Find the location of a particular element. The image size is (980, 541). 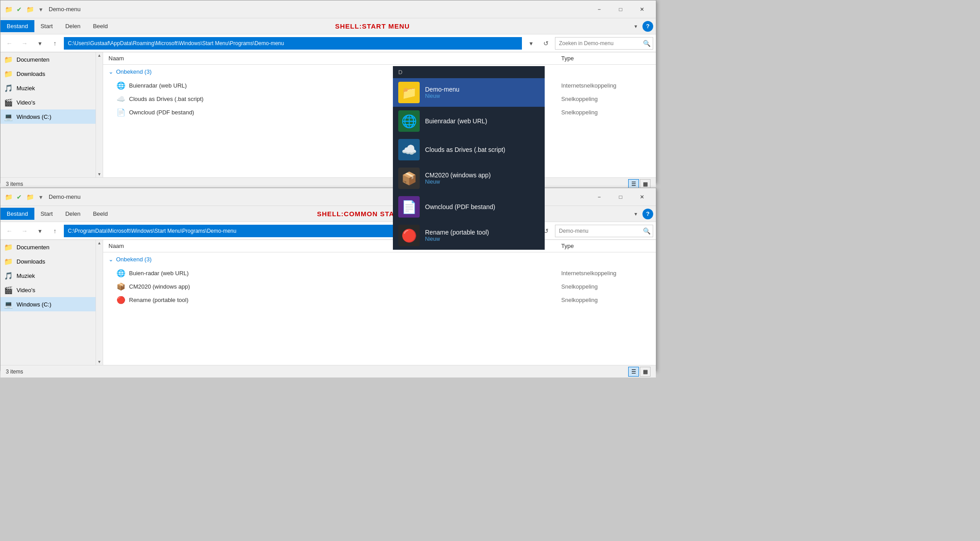

collapse-icon-1: ⌄ is located at coordinates (111, 71).